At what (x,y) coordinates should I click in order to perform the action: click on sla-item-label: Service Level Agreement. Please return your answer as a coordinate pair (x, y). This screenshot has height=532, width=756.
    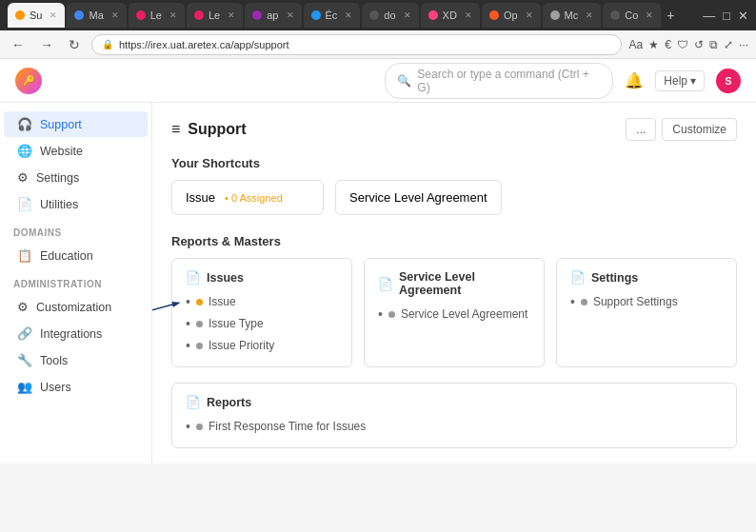
    Looking at the image, I should click on (465, 314).